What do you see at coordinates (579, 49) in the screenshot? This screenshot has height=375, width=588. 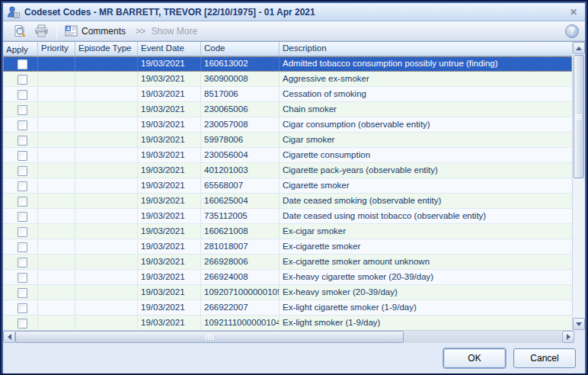 I see `up-arrow-icon` at bounding box center [579, 49].